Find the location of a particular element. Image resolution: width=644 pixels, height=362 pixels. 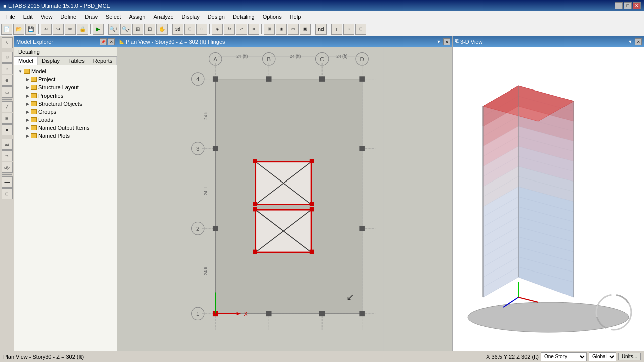

menu-display: Display is located at coordinates (191, 17).